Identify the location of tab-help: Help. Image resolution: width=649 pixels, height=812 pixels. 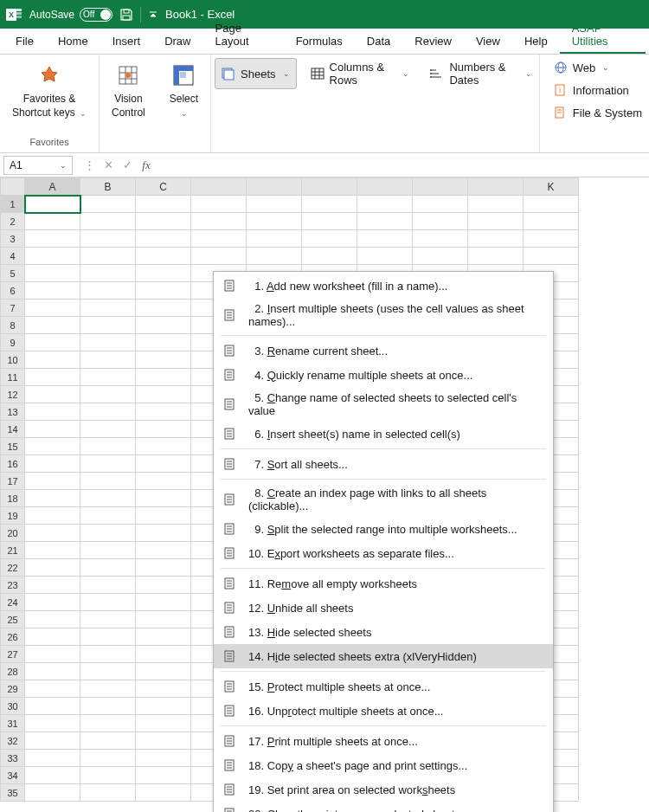
(537, 42).